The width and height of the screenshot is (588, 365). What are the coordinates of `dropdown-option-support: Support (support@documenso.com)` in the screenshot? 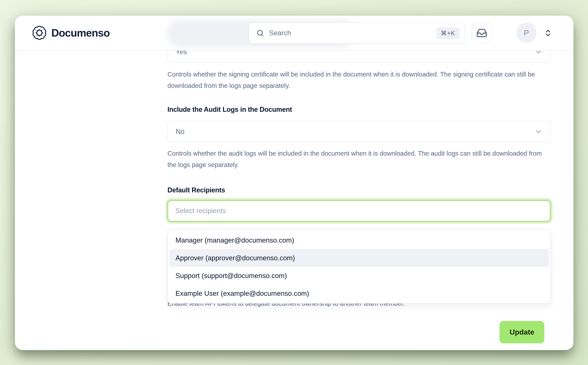 It's located at (359, 276).